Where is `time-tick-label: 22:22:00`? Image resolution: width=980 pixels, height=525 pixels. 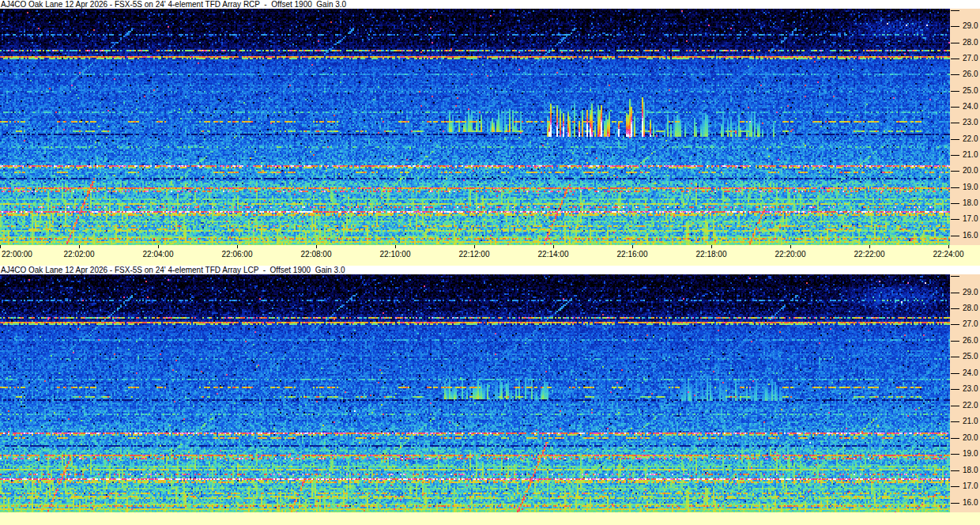
time-tick-label: 22:22:00 is located at coordinates (869, 255).